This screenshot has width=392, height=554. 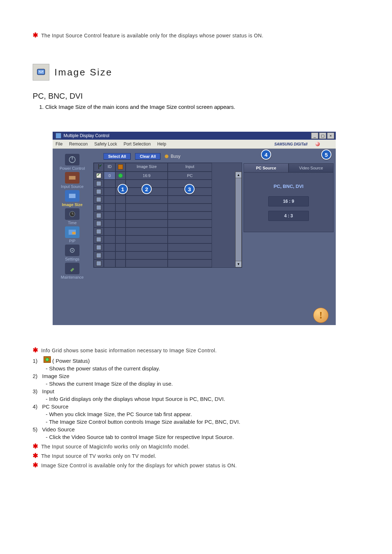 I want to click on app-icon, so click(x=58, y=136).